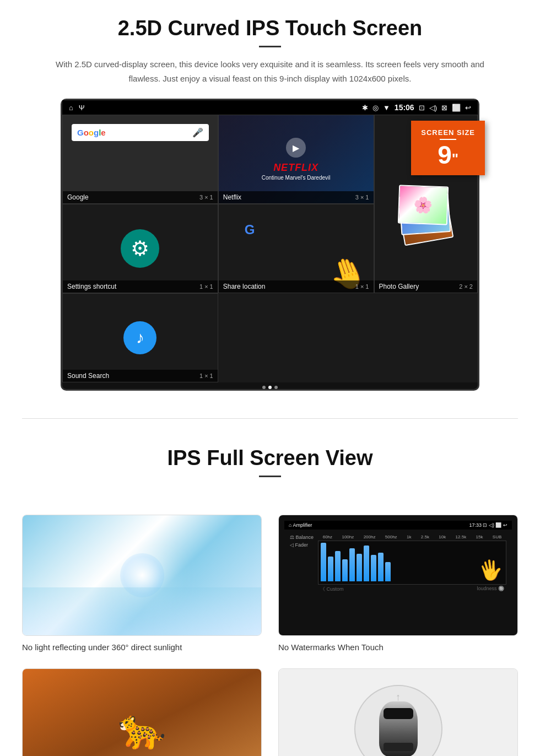 This screenshot has width=540, height=756. I want to click on google-logo: Google, so click(91, 132).